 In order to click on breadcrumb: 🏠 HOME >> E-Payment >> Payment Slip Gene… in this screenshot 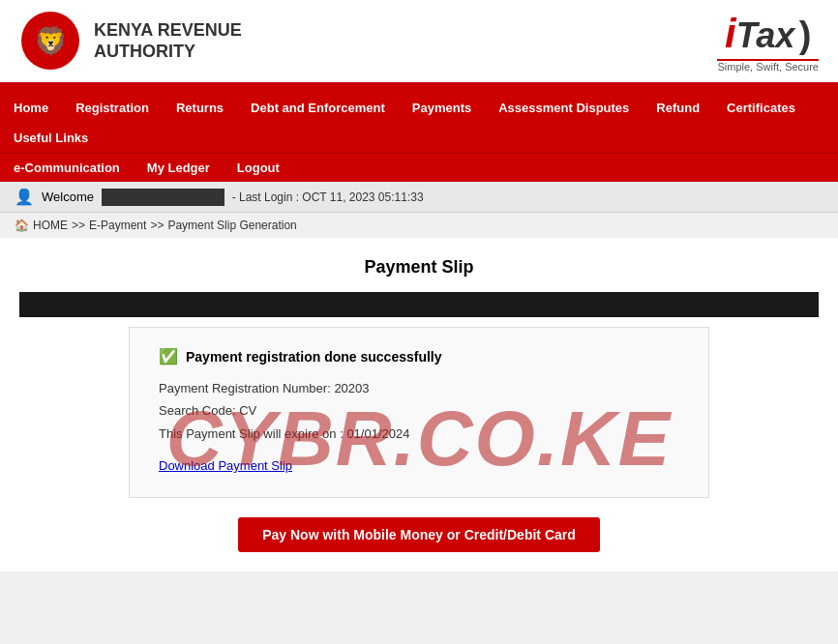, I will do `click(419, 225)`.